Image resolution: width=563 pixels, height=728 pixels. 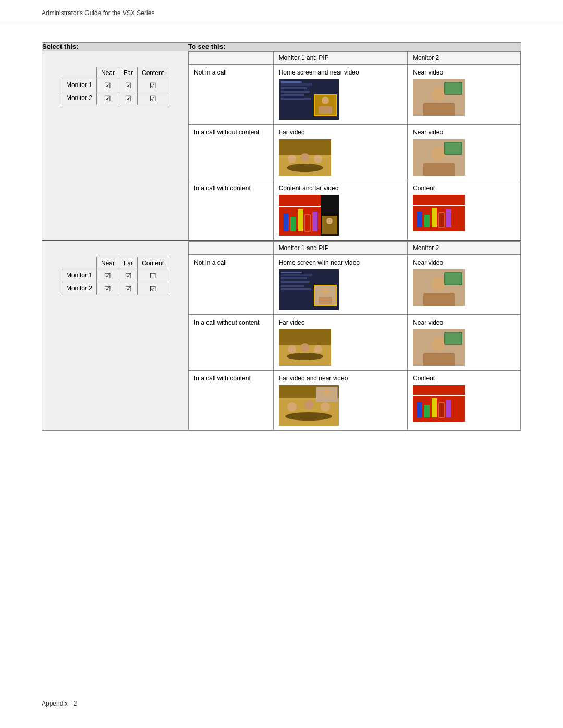 I want to click on s2-mon2-1: Near video, so click(x=464, y=285).